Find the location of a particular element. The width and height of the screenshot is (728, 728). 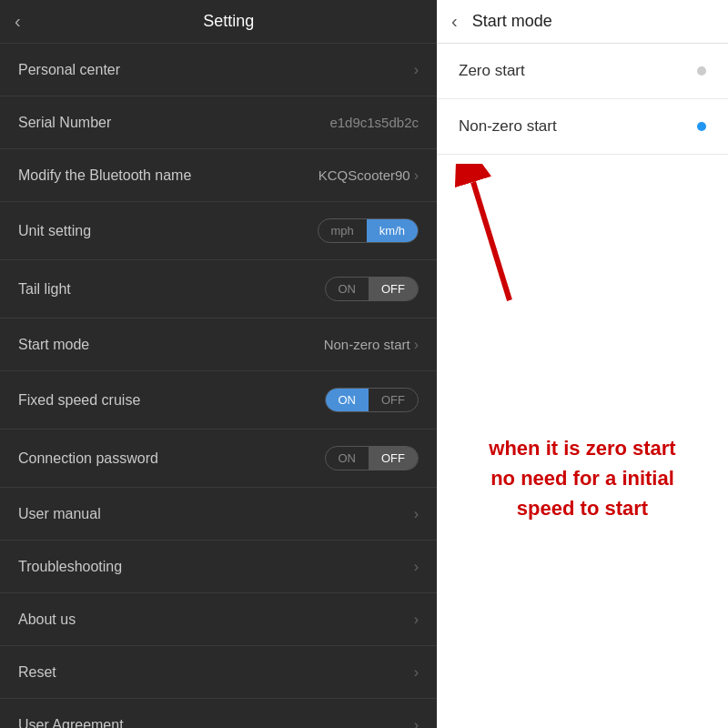

reset-chevron: › is located at coordinates (417, 672).